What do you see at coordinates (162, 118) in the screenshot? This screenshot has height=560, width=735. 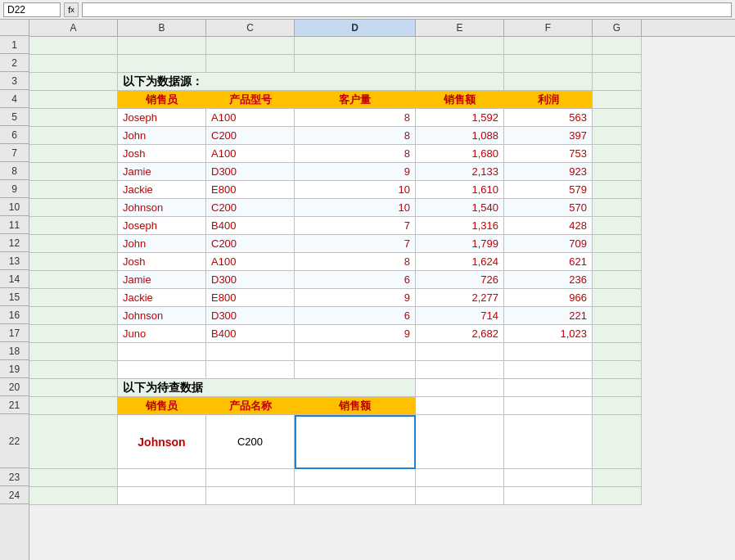 I see `cell-b5: Joseph` at bounding box center [162, 118].